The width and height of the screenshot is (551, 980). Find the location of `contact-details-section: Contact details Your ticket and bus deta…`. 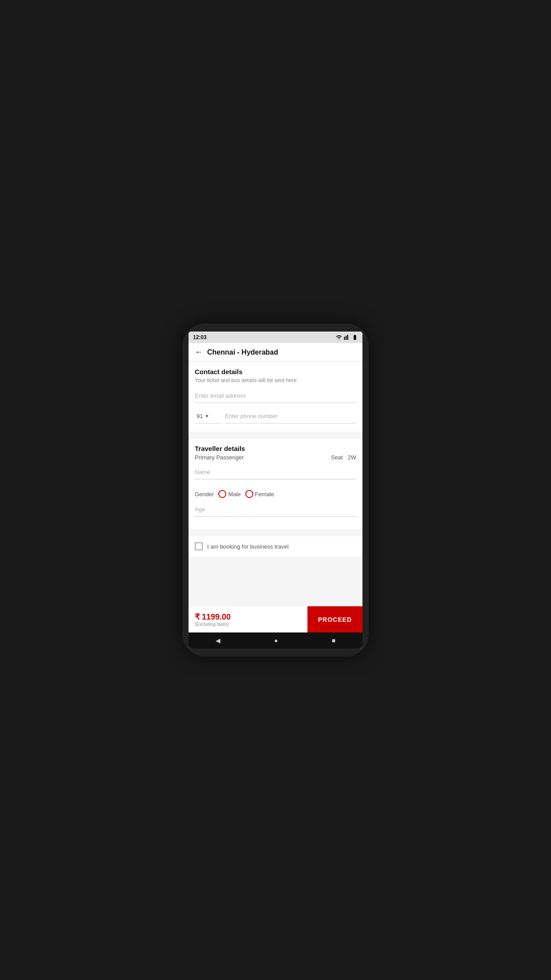

contact-details-section: Contact details Your ticket and bus deta… is located at coordinates (276, 397).